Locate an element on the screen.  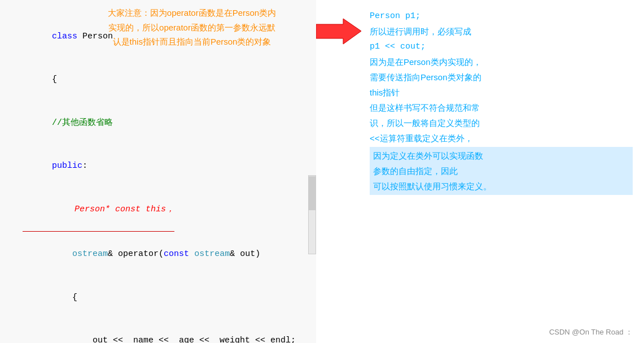
red-annotation-inline: Person* const this， is located at coordinates (124, 209).